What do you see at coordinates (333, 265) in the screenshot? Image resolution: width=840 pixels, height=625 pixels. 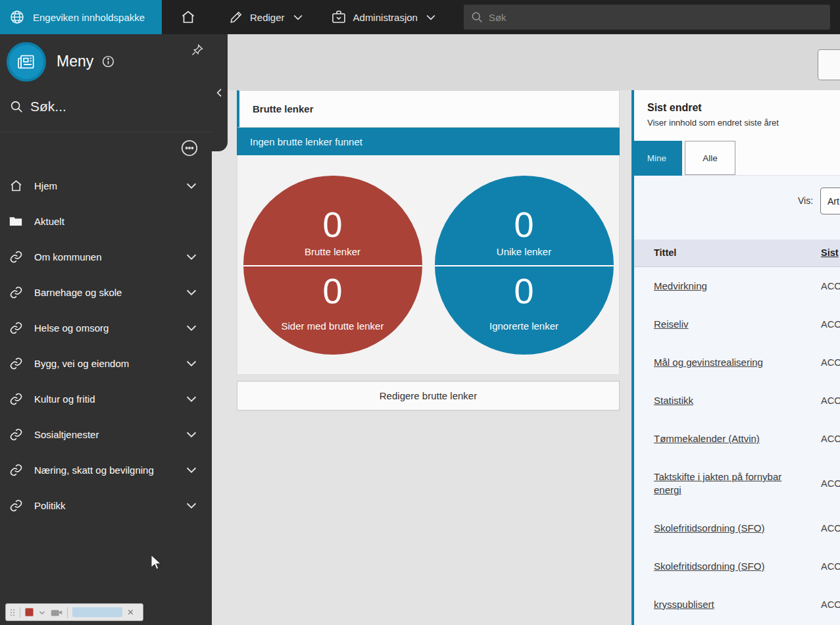 I see `broken-links-red-circle: 0 Brutte lenker 0 Sider med brutte lenke…` at bounding box center [333, 265].